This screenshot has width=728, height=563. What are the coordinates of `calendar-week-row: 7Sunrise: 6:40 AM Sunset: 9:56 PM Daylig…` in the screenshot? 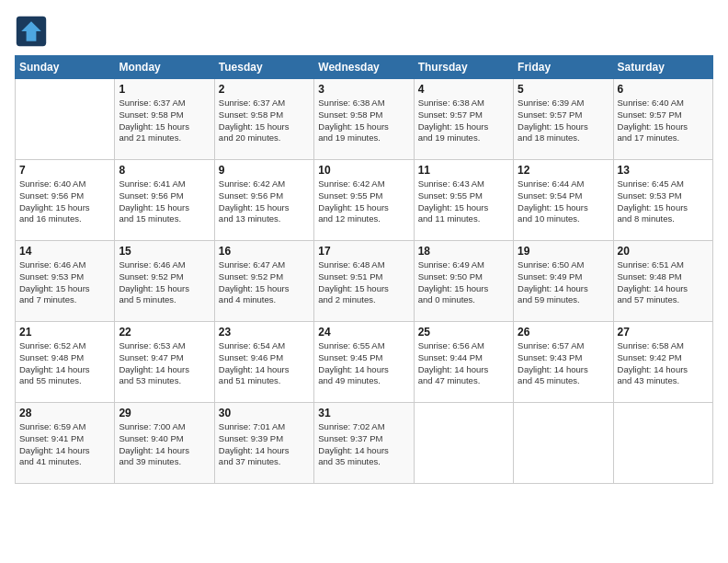 It's located at (364, 201).